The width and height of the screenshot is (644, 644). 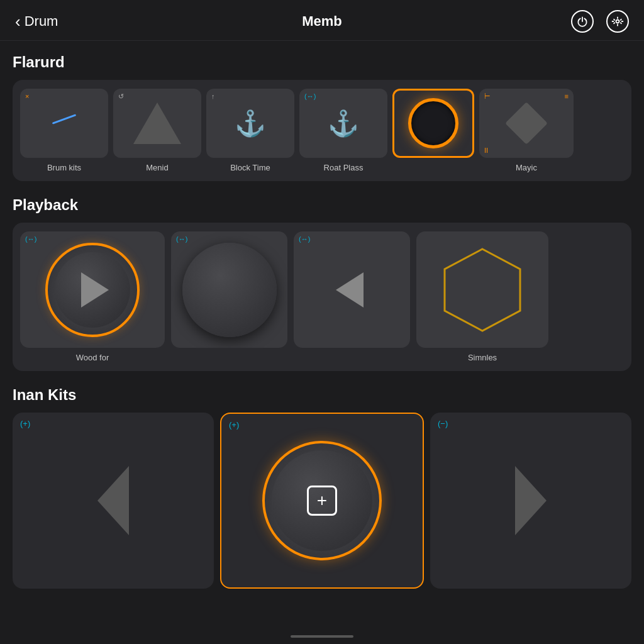 I want to click on flarurd-card-active, so click(x=433, y=123).